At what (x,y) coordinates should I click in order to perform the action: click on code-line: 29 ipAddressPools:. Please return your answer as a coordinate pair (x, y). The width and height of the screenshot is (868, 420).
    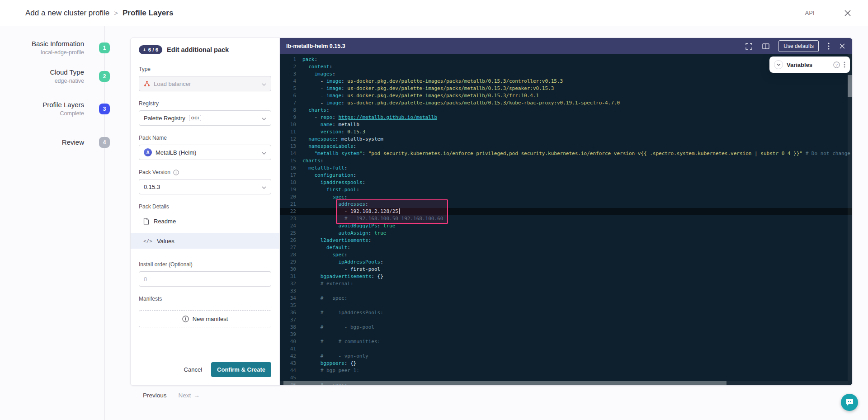
    Looking at the image, I should click on (566, 262).